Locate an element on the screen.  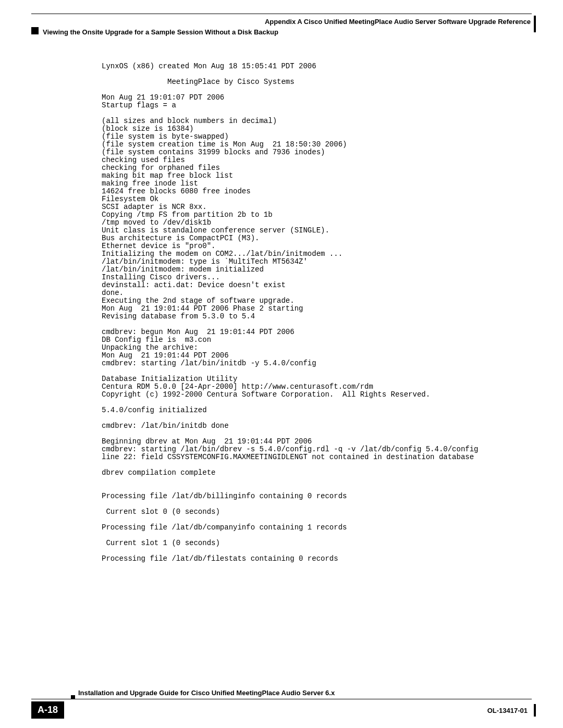
running-header-right: Appendix A Cisco Unified MeetingPlace Au… is located at coordinates (398, 22).